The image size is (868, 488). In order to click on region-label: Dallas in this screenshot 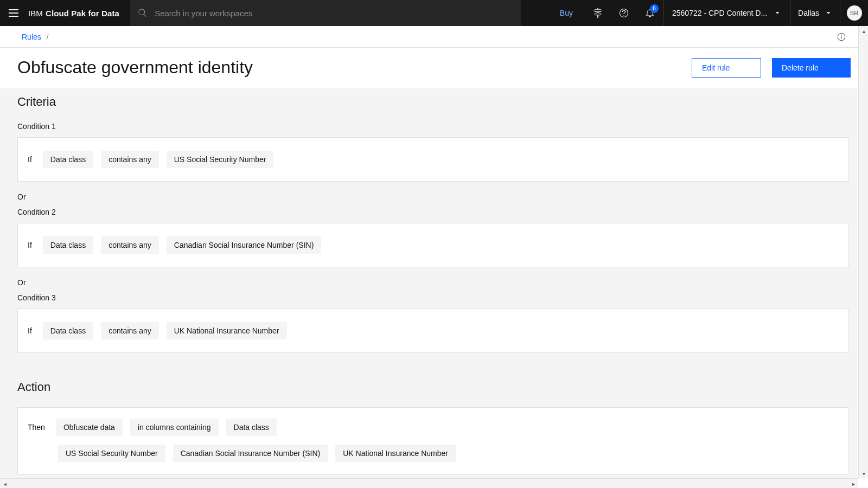, I will do `click(808, 13)`.